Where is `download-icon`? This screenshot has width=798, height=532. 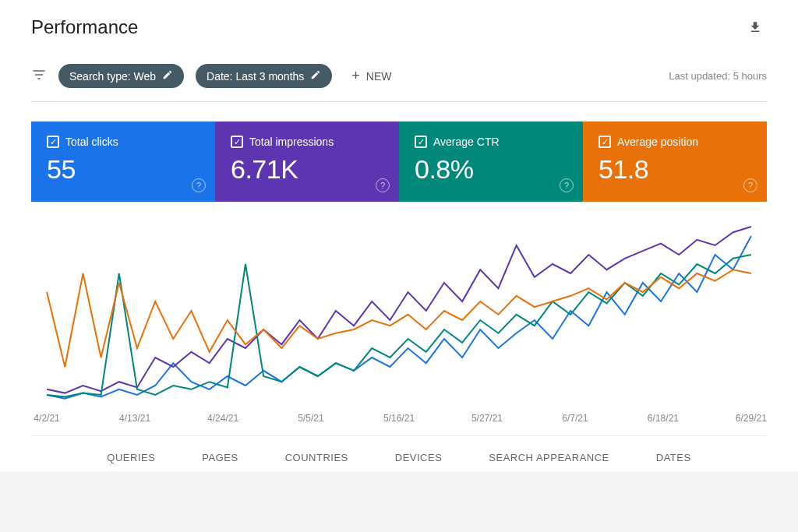 download-icon is located at coordinates (755, 27).